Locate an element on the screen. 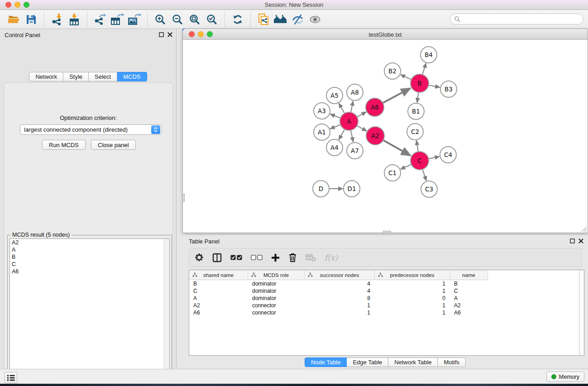  tab-node-table: Node Table is located at coordinates (326, 362).